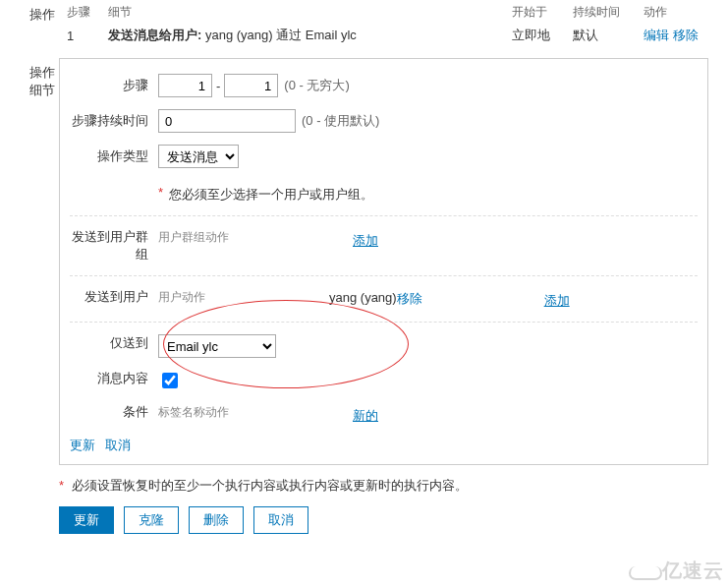 This screenshot has height=588, width=728. What do you see at coordinates (279, 238) in the screenshot?
I see `col-action-groups: 动作` at bounding box center [279, 238].